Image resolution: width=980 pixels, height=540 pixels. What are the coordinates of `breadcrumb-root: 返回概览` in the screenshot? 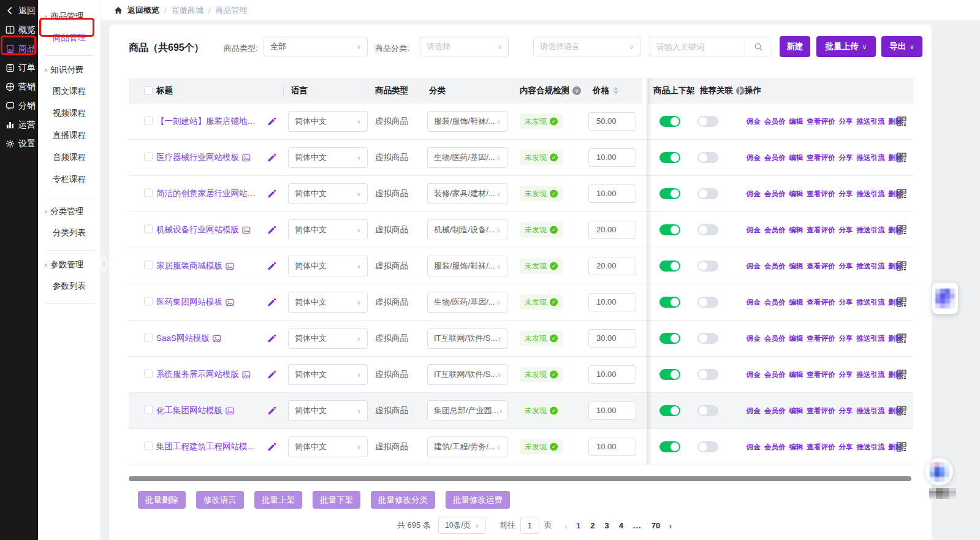 It's located at (143, 10).